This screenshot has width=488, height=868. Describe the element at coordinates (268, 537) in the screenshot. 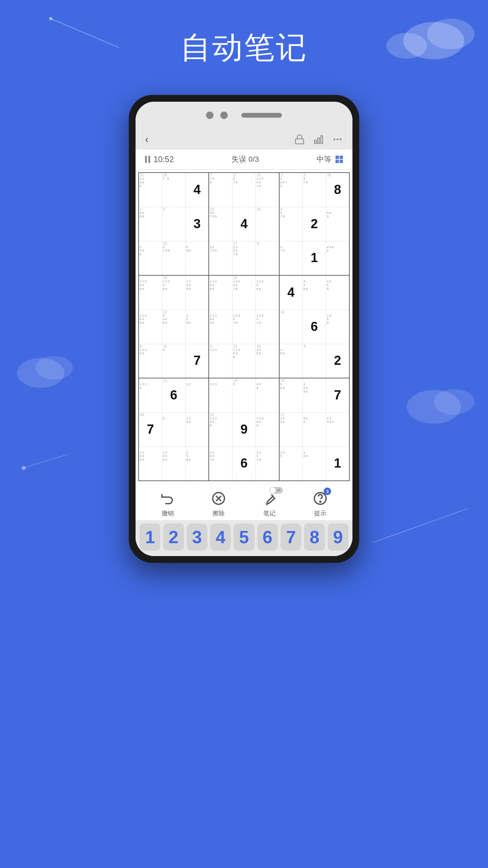

I see `num-btn-6: 6` at that location.